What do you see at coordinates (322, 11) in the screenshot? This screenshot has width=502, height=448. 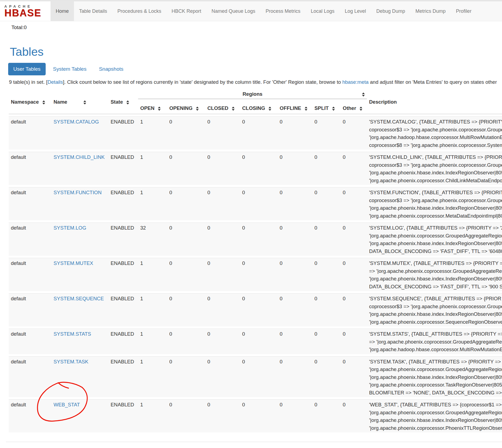 I see `nav-item-local-logs: Local Logs` at bounding box center [322, 11].